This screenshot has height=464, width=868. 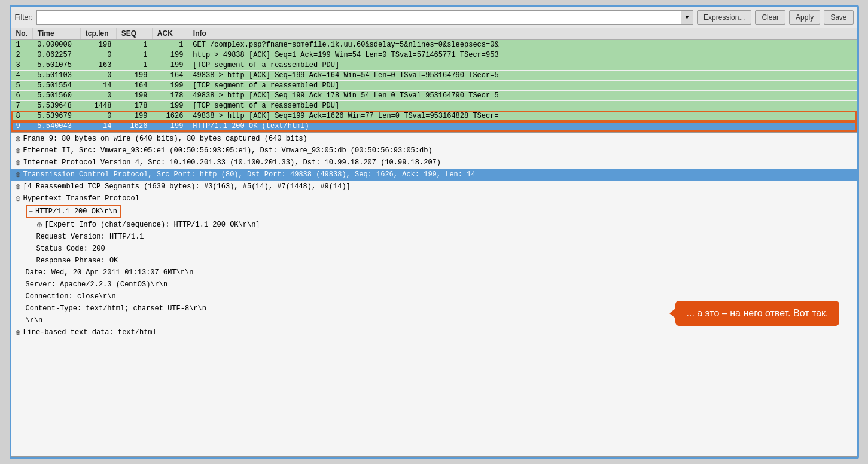 I want to click on table-cell: HTTP/1.1 200 OK (text/html), so click(x=522, y=127).